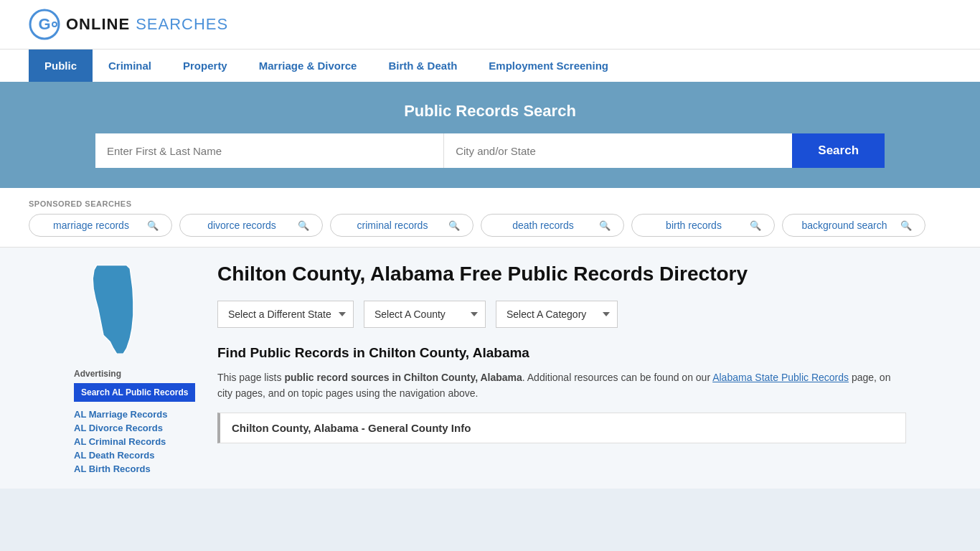 This screenshot has width=980, height=551. I want to click on alabama-map-svg, so click(113, 309).